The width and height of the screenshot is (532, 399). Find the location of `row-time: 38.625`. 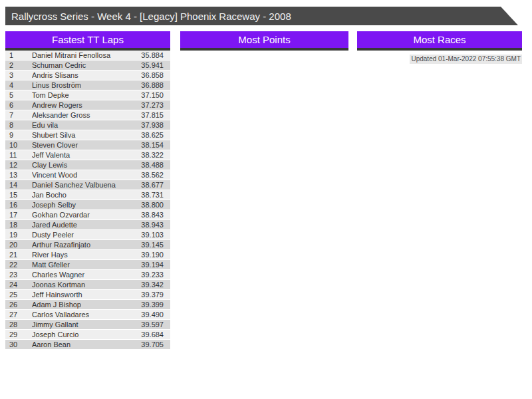

row-time: 38.625 is located at coordinates (147, 135).